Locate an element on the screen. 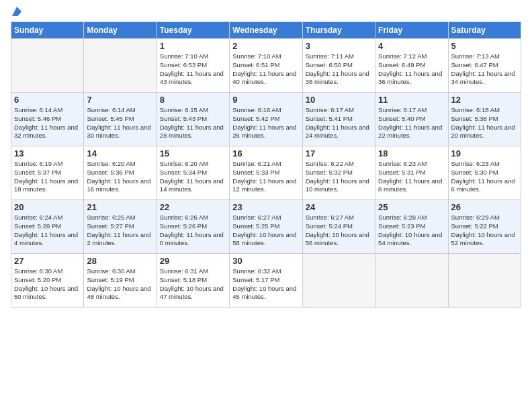 The image size is (532, 411). calendar-cell: 24Sunrise: 6:27 AM Sunset: 5:24 PM Dayli… is located at coordinates (339, 227).